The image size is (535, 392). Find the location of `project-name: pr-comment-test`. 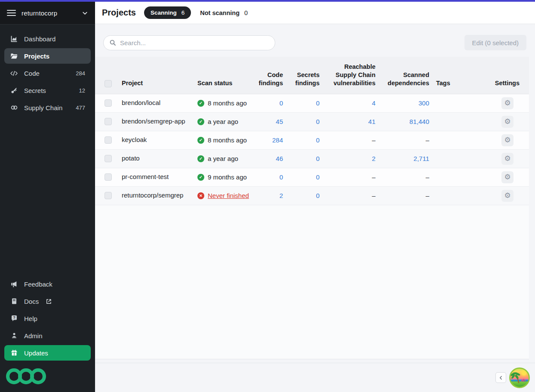

project-name: pr-comment-test is located at coordinates (145, 176).